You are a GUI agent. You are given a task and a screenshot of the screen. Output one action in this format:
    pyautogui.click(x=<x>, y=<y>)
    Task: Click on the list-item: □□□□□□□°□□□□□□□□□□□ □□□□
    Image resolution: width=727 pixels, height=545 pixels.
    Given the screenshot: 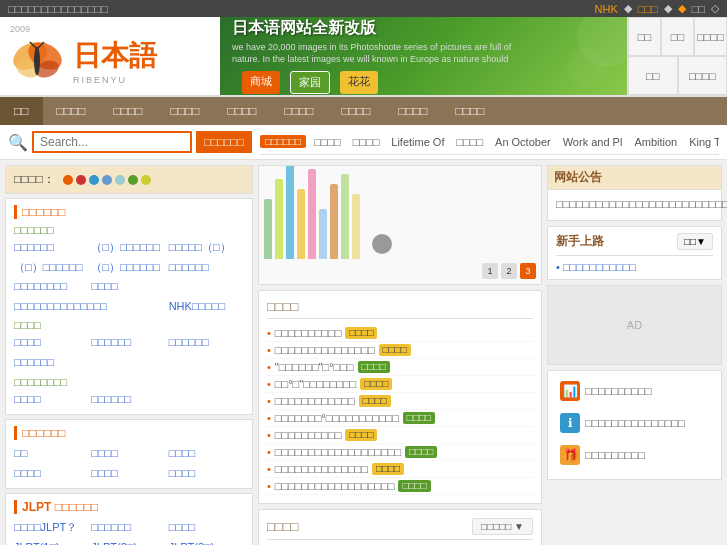 What is the action you would take?
    pyautogui.click(x=400, y=418)
    